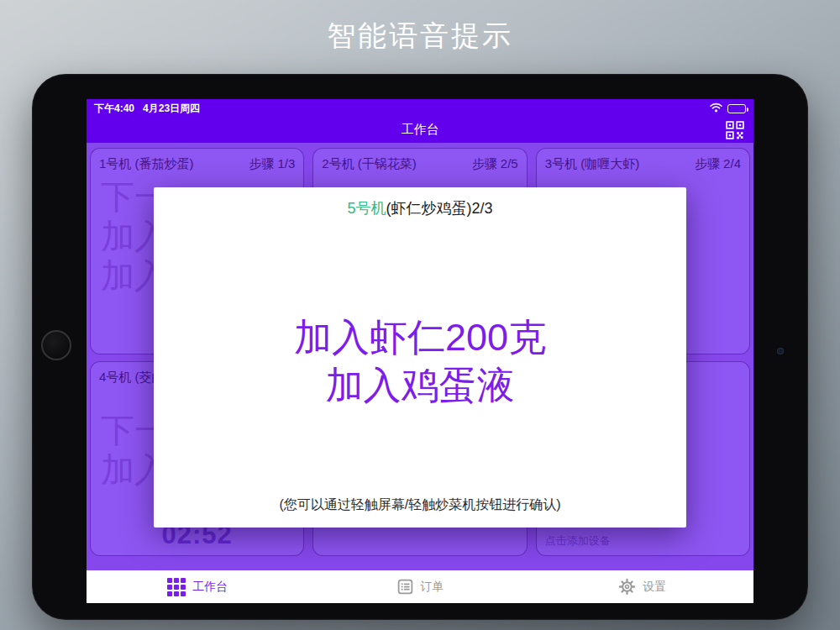 The image size is (840, 630). What do you see at coordinates (405, 586) in the screenshot?
I see `order-list-icon` at bounding box center [405, 586].